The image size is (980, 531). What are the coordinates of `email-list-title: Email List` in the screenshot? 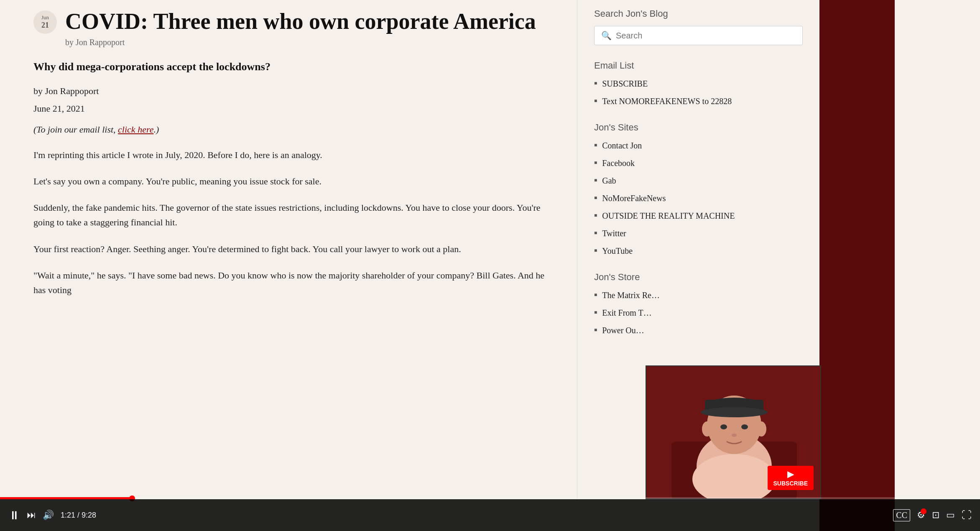 It's located at (698, 66).